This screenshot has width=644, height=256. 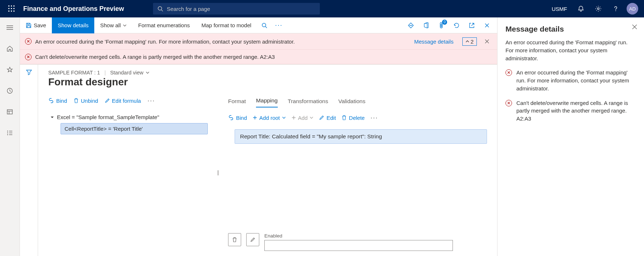 What do you see at coordinates (127, 73) in the screenshot?
I see `view-label: Standard view` at bounding box center [127, 73].